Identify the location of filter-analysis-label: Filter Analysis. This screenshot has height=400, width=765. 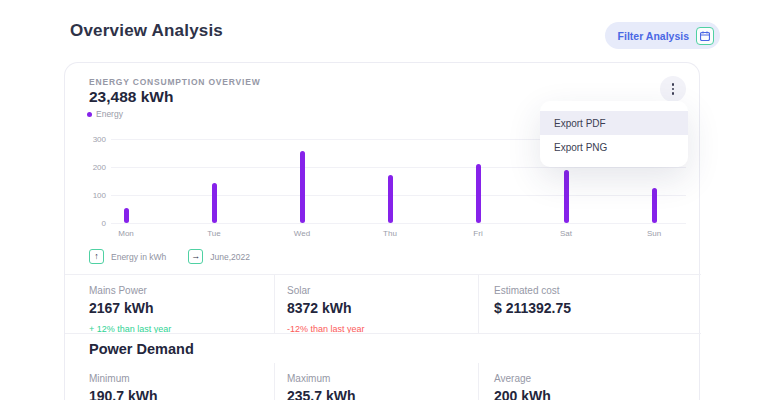
(654, 36).